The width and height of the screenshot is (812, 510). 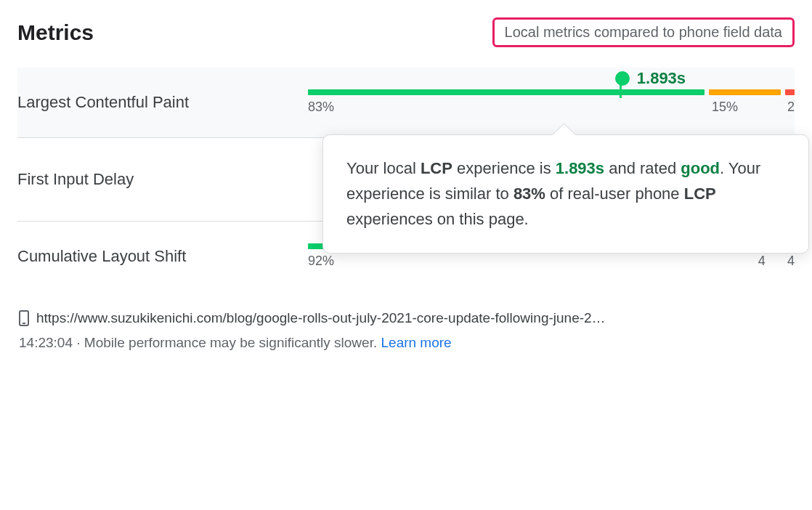 What do you see at coordinates (321, 108) in the screenshot?
I see `lcp-good-pct: 83%` at bounding box center [321, 108].